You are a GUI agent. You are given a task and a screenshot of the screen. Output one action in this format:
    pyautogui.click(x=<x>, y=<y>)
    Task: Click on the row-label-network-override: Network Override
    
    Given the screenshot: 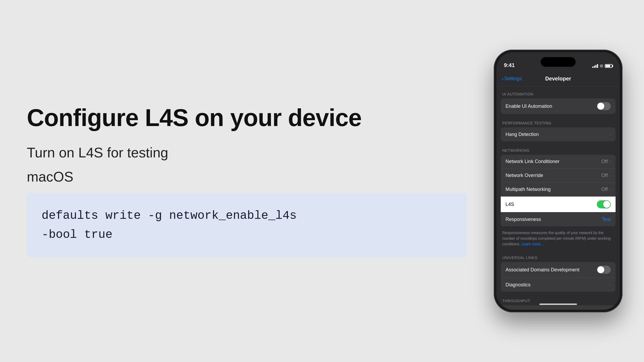 What is the action you would take?
    pyautogui.click(x=524, y=175)
    